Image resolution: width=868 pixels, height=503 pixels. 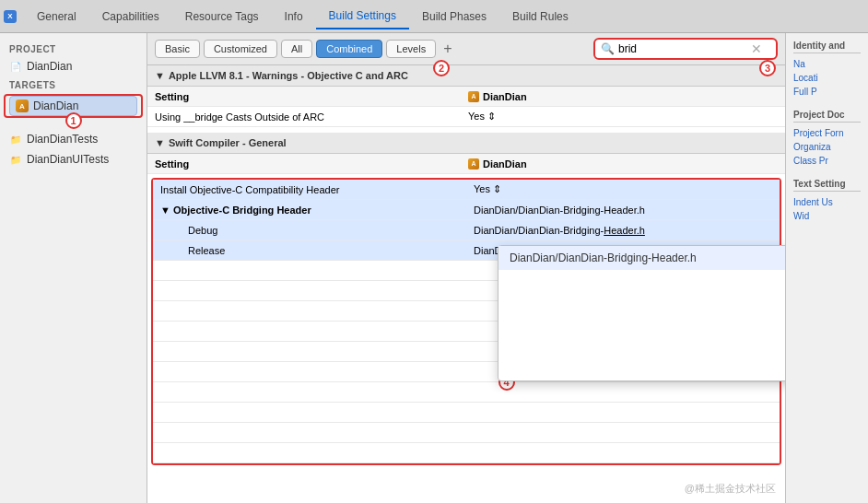 What do you see at coordinates (288, 76) in the screenshot?
I see `section-title-1: Apple LLVM 8.1 - Warnings - Objective C …` at bounding box center [288, 76].